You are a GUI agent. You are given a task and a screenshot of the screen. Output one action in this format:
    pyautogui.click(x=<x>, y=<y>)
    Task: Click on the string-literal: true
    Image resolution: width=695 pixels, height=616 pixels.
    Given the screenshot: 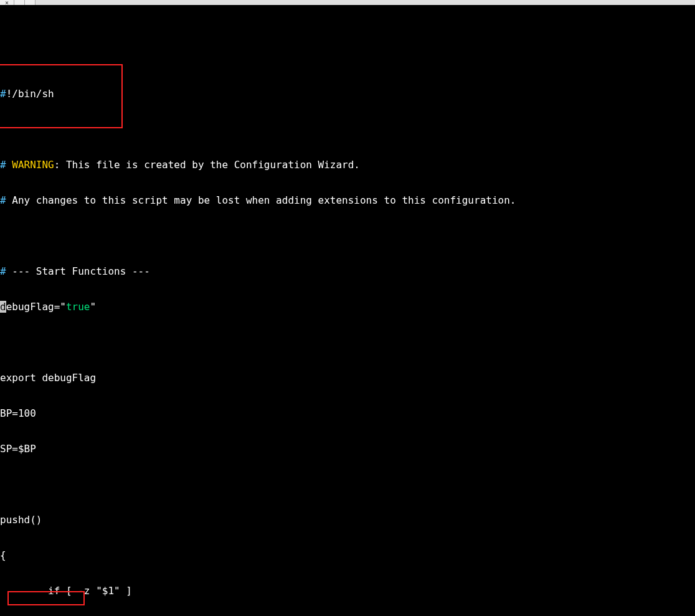 What is the action you would take?
    pyautogui.click(x=78, y=306)
    